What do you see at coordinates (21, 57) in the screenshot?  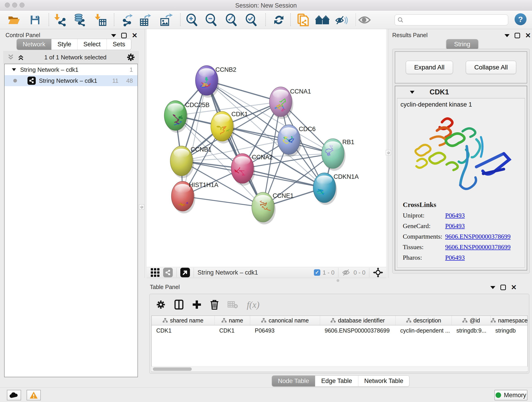 I see `expand-all-icon` at bounding box center [21, 57].